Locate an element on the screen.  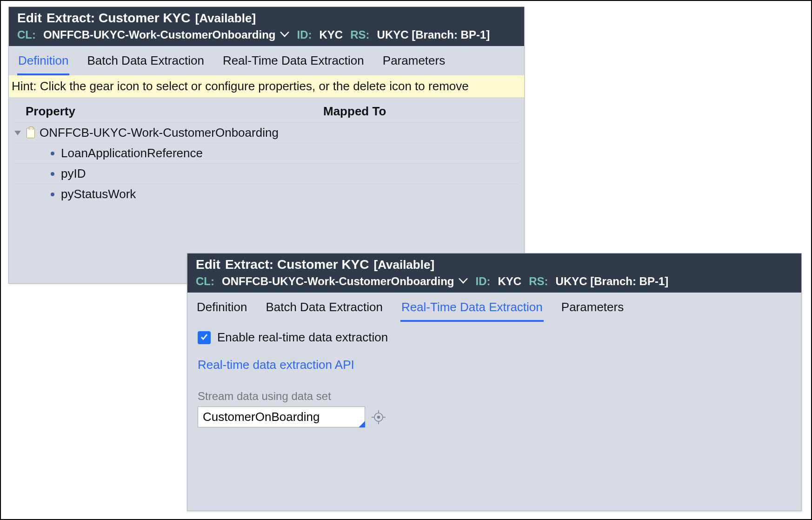
tree-child-row: LoanApplicationReference is located at coordinates (266, 153).